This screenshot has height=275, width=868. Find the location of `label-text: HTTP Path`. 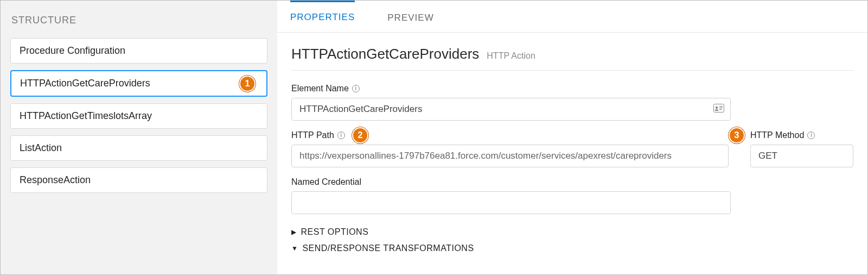

label-text: HTTP Path is located at coordinates (312, 135).